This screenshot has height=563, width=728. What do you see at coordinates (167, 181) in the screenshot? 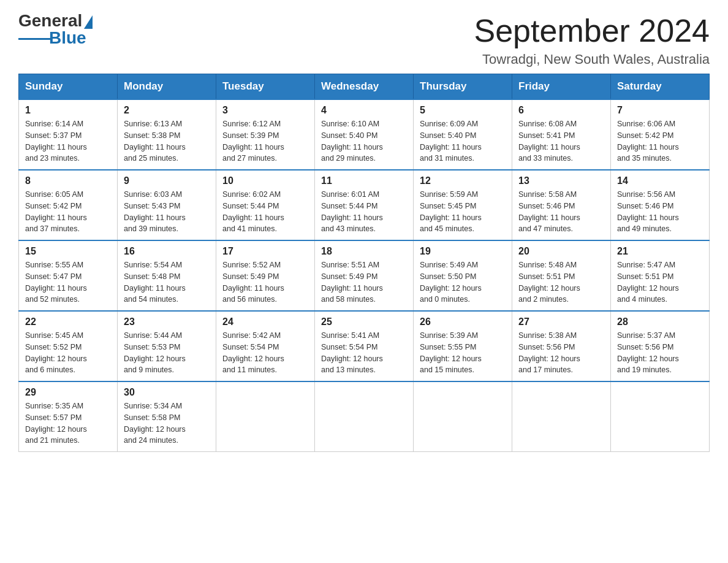
I see `day-number: 9` at bounding box center [167, 181].